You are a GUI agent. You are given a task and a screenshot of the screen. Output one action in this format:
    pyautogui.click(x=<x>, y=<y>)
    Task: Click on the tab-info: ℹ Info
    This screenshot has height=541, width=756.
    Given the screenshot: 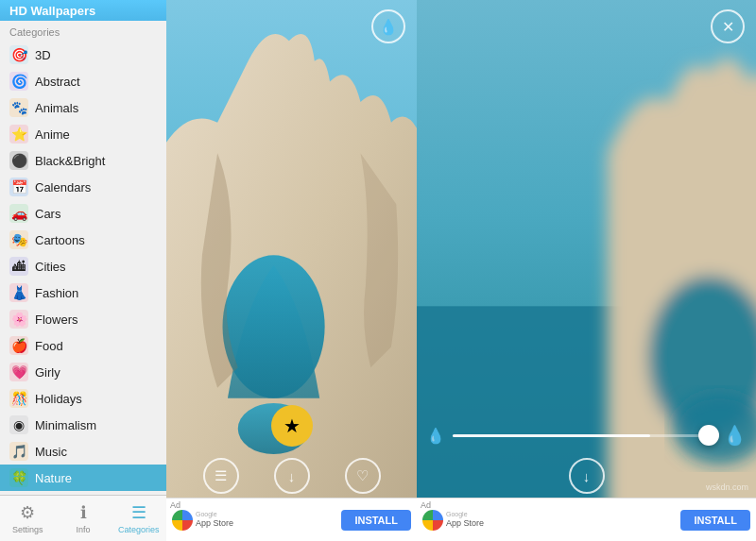 What is the action you would take?
    pyautogui.click(x=83, y=518)
    